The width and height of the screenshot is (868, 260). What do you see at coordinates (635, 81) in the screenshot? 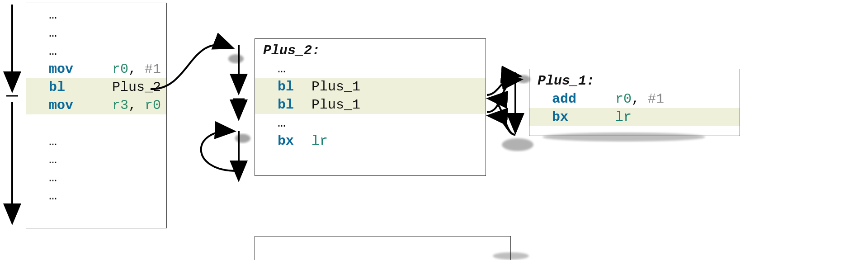
I see `plus1.label: Plus_1:` at bounding box center [635, 81].